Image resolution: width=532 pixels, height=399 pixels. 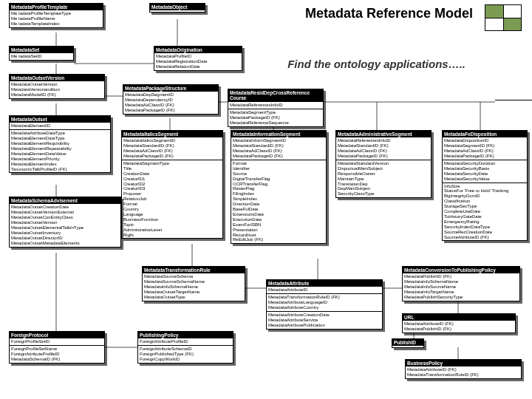 I want to click on entity-section: MetadataPublishID (FK)MetadataInfoSchema…, so click(x=461, y=287).